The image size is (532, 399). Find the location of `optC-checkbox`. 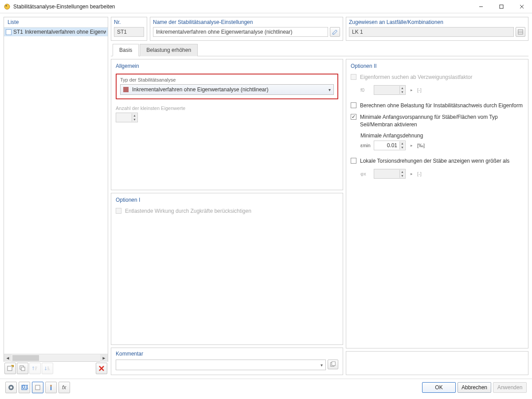

optC-checkbox is located at coordinates (354, 117).